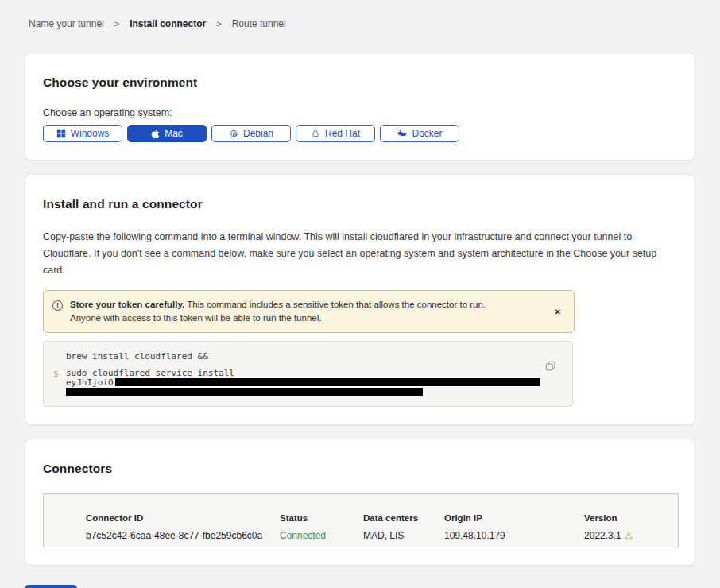  I want to click on connectors-table-header: Connector ID Status Data centers Origin …, so click(381, 518).